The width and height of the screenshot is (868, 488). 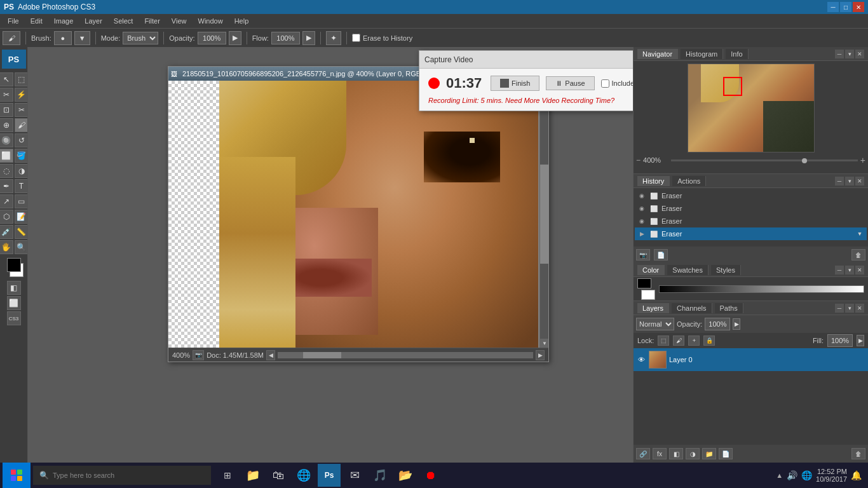 I want to click on delete-state-btn: 🗑, so click(x=858, y=255).